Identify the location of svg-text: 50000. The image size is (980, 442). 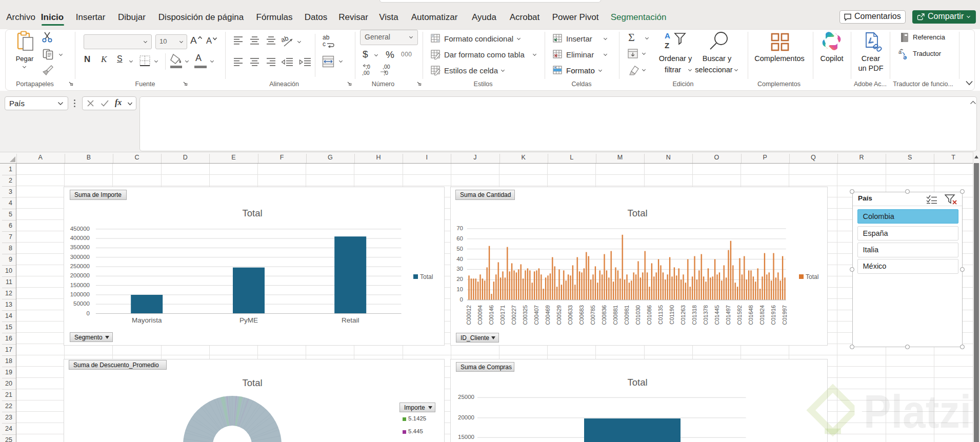
(82, 304).